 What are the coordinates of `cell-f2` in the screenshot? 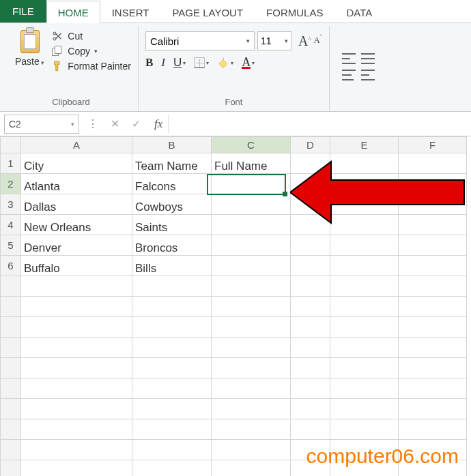 It's located at (433, 184).